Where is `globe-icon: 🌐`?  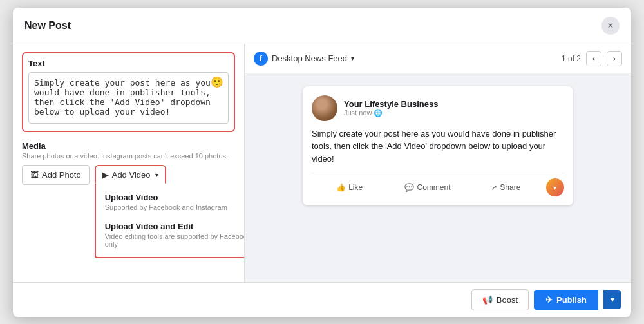
globe-icon: 🌐 is located at coordinates (378, 113).